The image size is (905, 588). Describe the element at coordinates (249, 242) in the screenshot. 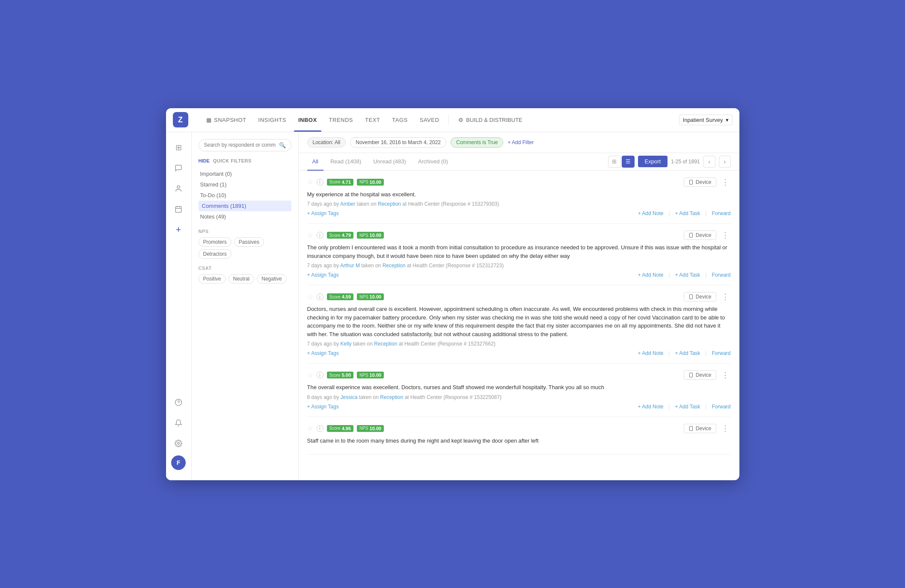

I see `chip-passives: Passives` at that location.